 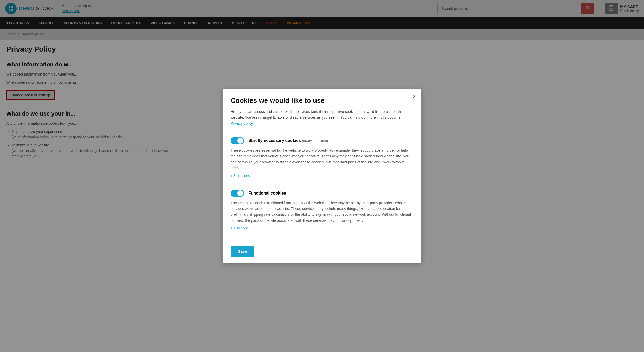 I want to click on strictly-necessary-toggle, so click(x=237, y=141).